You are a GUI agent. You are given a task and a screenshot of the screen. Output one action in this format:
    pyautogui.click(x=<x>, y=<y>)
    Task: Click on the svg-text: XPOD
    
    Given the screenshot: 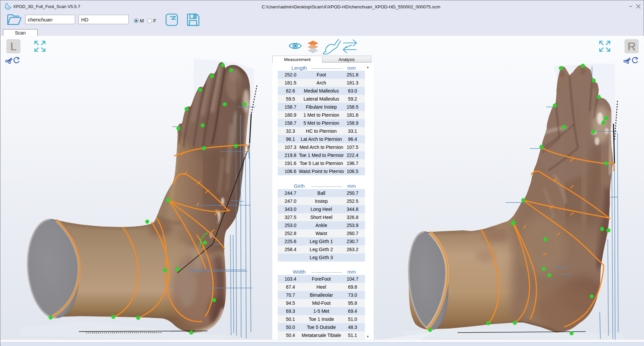 What is the action you would take?
    pyautogui.click(x=8, y=9)
    